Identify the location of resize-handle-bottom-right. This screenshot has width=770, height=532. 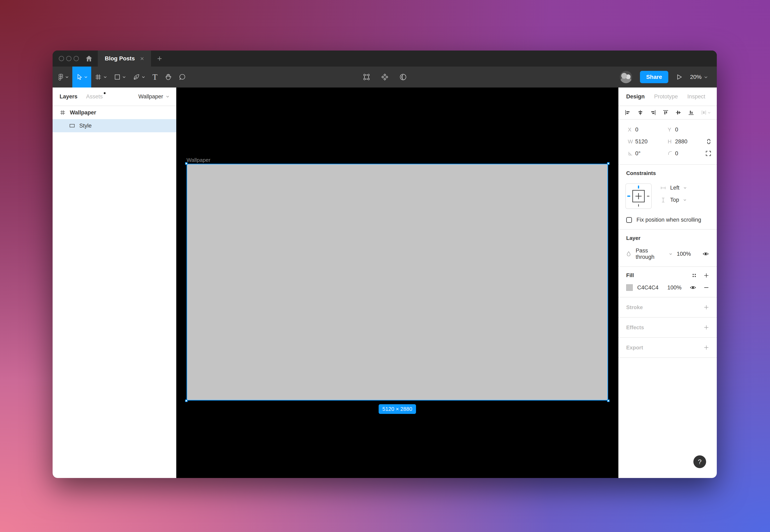
(608, 401).